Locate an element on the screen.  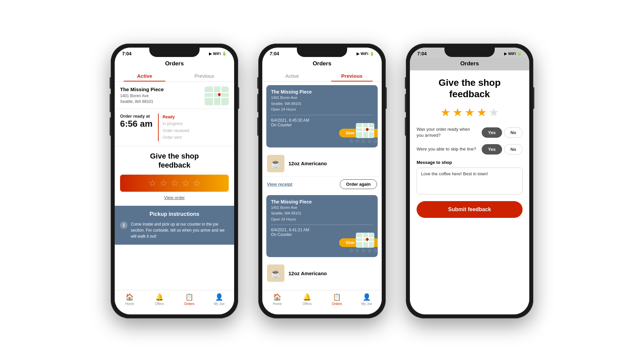
tab-previous-2: Previous is located at coordinates (352, 76).